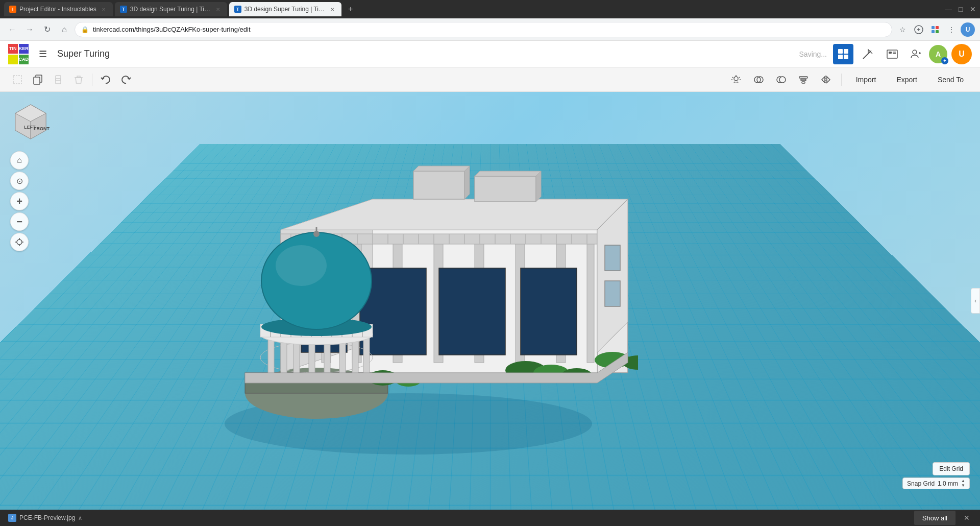 Image resolution: width=980 pixels, height=526 pixels. Describe the element at coordinates (30, 30) in the screenshot. I see `forward-button: →` at that location.